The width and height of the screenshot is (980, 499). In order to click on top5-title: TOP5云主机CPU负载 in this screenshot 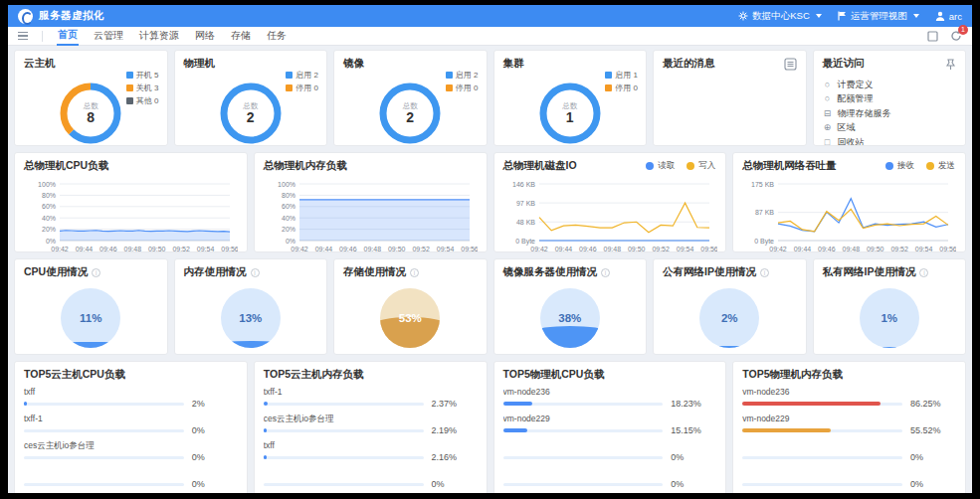, I will do `click(131, 375)`.